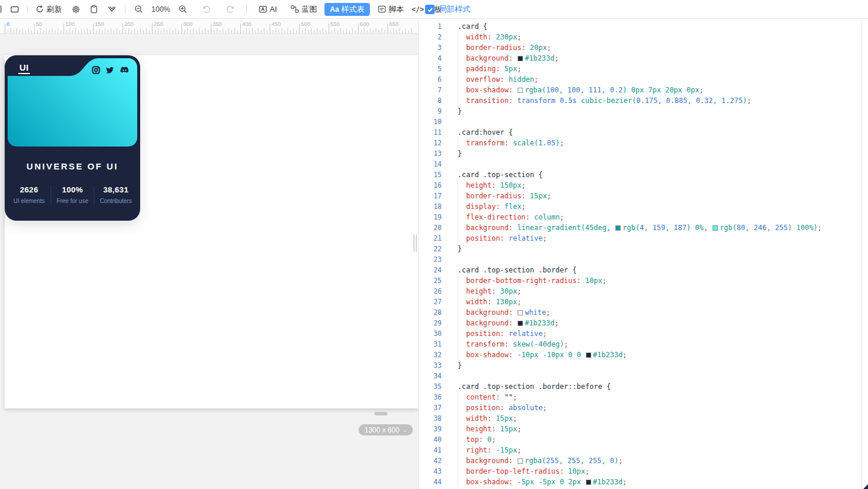  Describe the element at coordinates (644, 291) in the screenshot. I see `code-line: 26 height: 30px;` at that location.